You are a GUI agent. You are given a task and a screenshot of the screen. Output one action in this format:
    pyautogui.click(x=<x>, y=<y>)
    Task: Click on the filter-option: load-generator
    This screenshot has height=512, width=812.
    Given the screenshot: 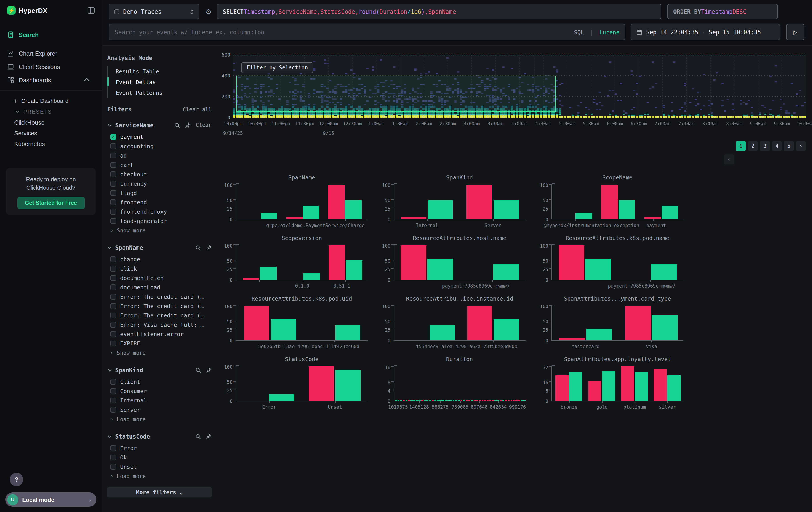 What is the action you would take?
    pyautogui.click(x=160, y=221)
    